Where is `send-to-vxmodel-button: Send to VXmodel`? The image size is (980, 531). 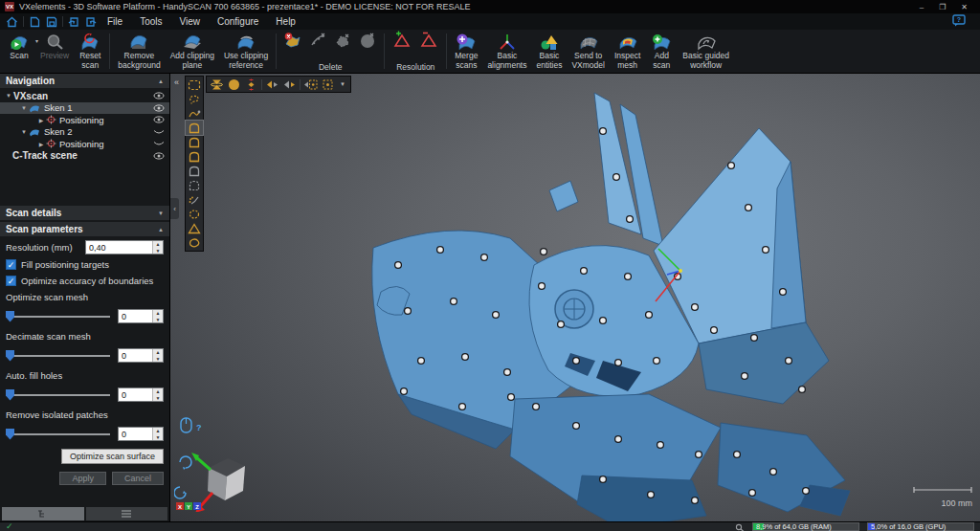
send-to-vxmodel-button: Send to VXmodel is located at coordinates (588, 52).